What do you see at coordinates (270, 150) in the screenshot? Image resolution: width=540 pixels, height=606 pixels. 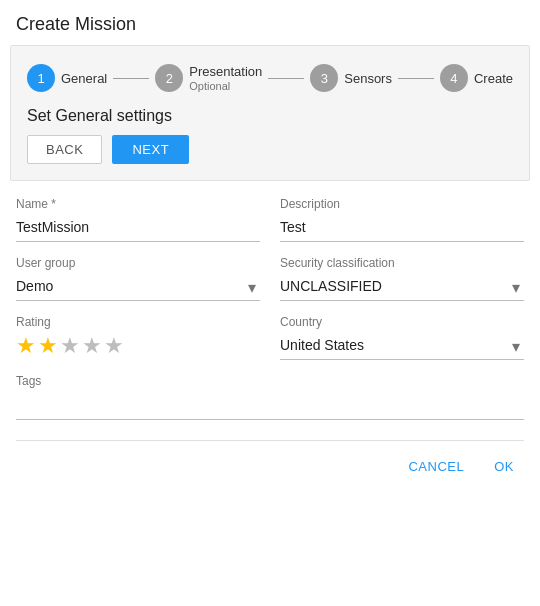 I see `wizard-actions: BACK NEXT` at bounding box center [270, 150].